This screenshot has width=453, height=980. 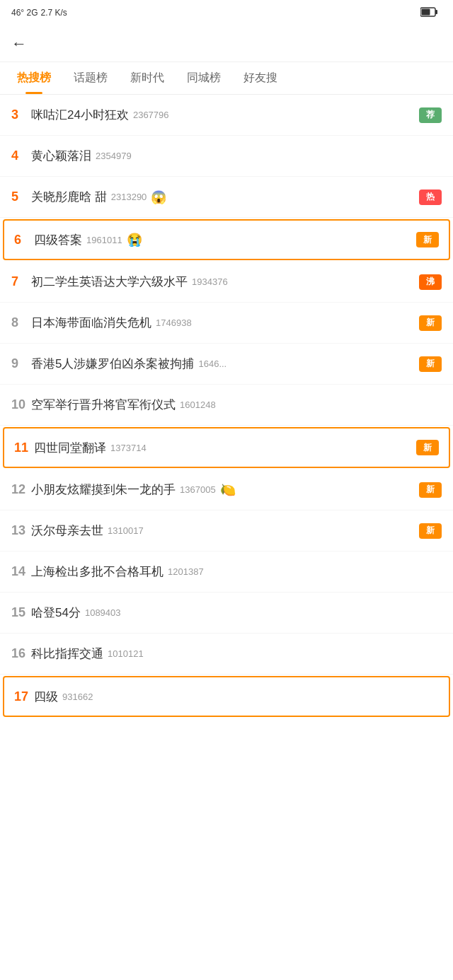 I want to click on item-count: 1089403, so click(x=103, y=612).